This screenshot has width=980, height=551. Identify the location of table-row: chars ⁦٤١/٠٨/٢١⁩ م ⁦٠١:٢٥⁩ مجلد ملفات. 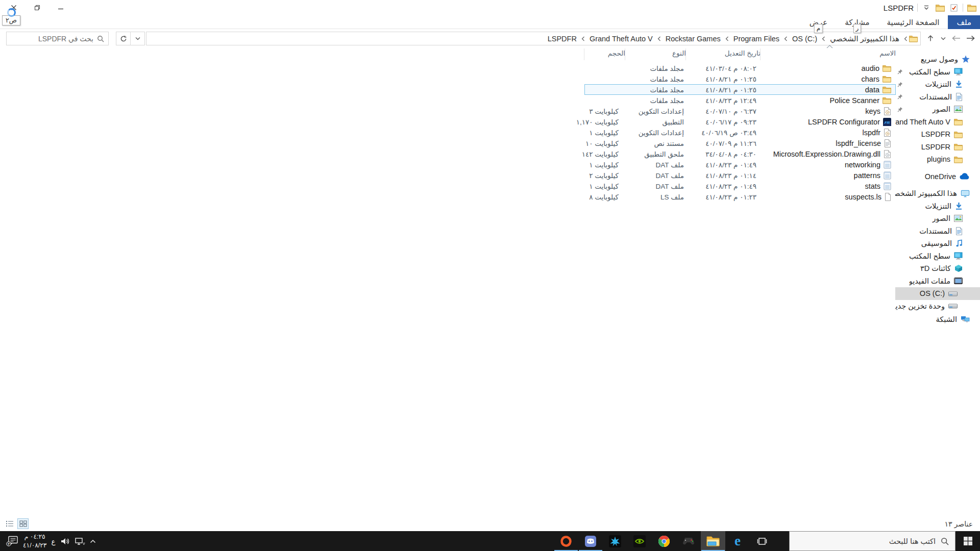
(740, 79).